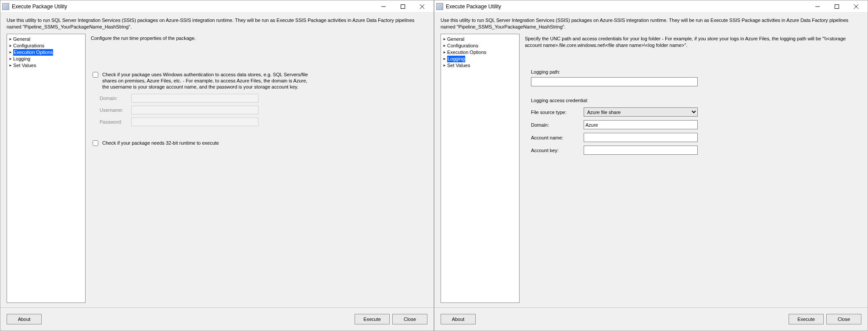 The width and height of the screenshot is (868, 331). What do you see at coordinates (695, 112) in the screenshot?
I see `file-source-row: File source type: Azure file share` at bounding box center [695, 112].